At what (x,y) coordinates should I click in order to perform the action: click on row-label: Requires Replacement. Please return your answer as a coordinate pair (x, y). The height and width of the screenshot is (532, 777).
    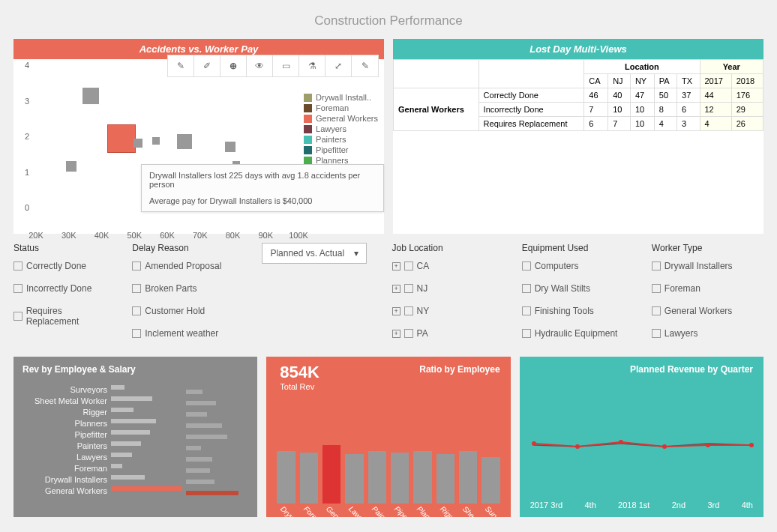
    Looking at the image, I should click on (531, 124).